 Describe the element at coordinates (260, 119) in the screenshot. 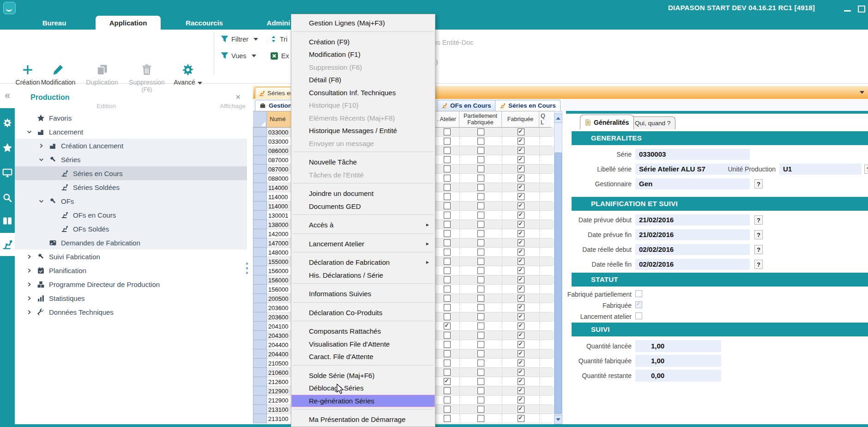

I see `select-all-corner` at that location.